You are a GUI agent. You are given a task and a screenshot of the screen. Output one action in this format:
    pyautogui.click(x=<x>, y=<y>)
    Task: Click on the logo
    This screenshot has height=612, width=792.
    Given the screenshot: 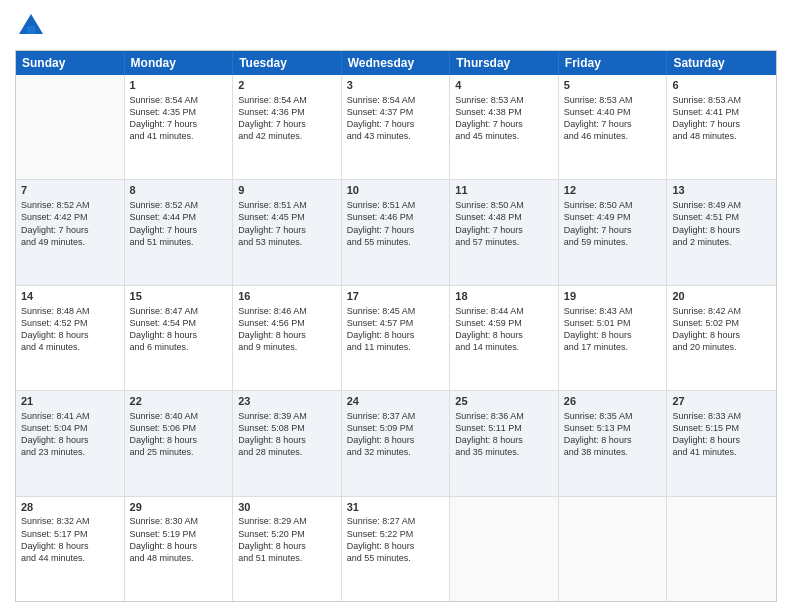 What is the action you would take?
    pyautogui.click(x=33, y=26)
    